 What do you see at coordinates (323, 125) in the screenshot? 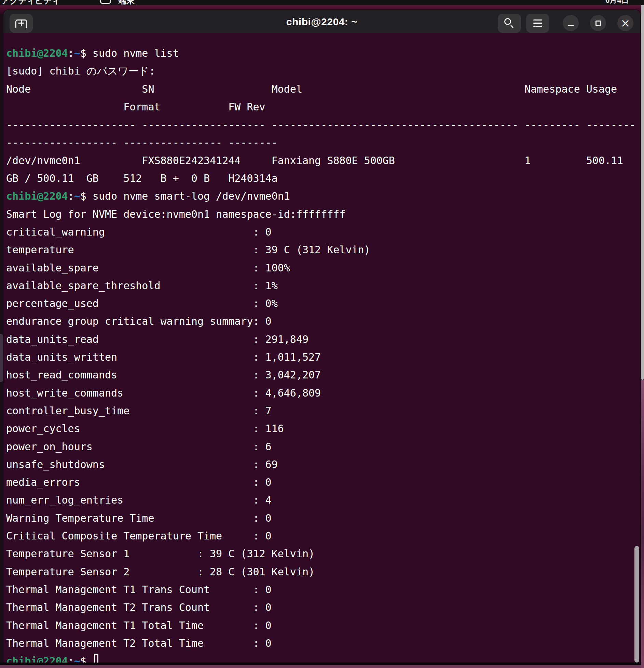
I see `terminal-line: --------------------- ------------------…` at bounding box center [323, 125].